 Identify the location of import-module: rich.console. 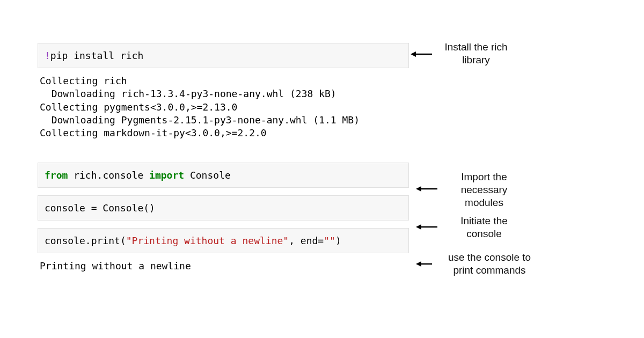
(108, 175).